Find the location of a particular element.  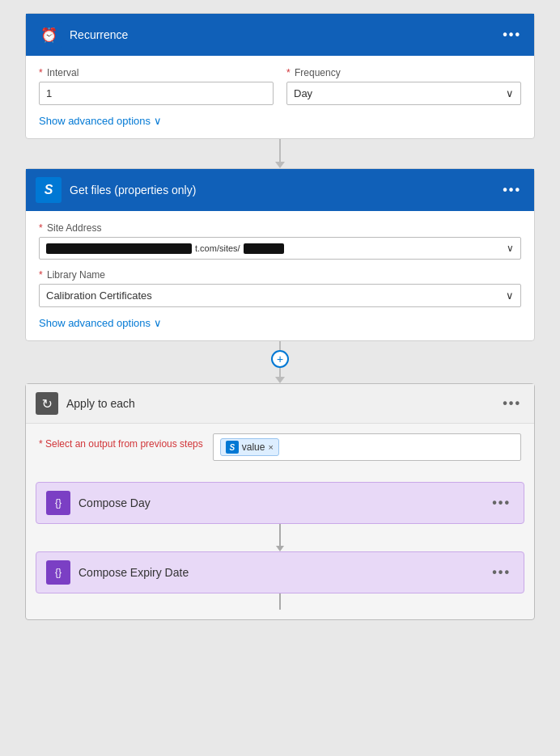

add-step-button: + is located at coordinates (280, 359).